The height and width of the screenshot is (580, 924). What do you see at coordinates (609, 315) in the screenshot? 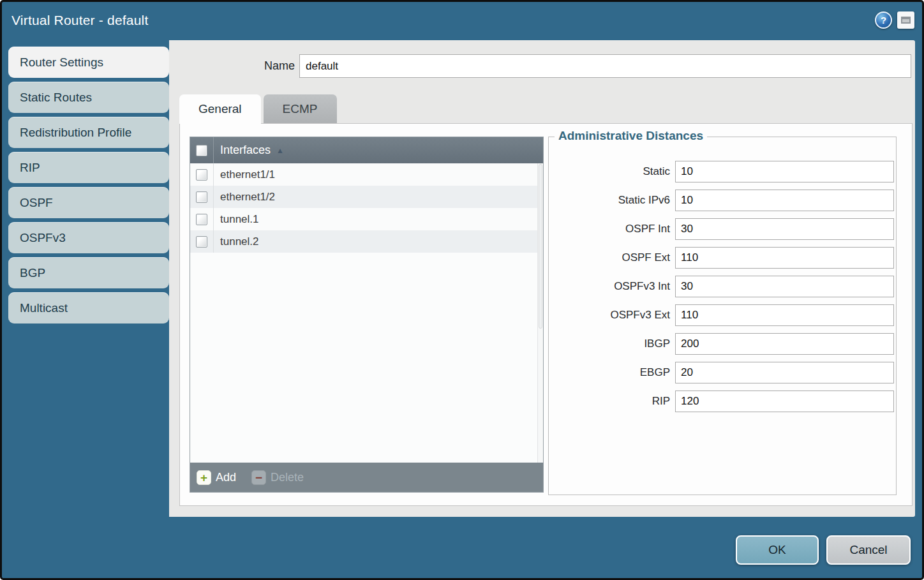
I see `distance-field-label: OSPFv3 Ext` at bounding box center [609, 315].